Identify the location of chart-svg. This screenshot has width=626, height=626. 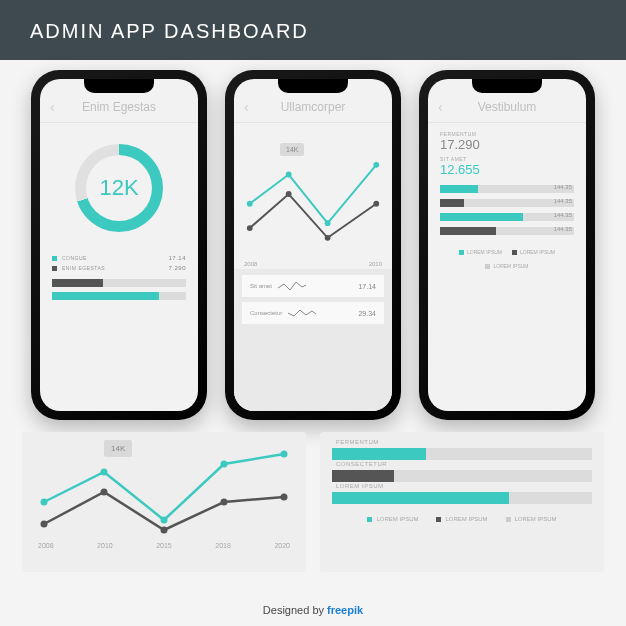
(313, 194).